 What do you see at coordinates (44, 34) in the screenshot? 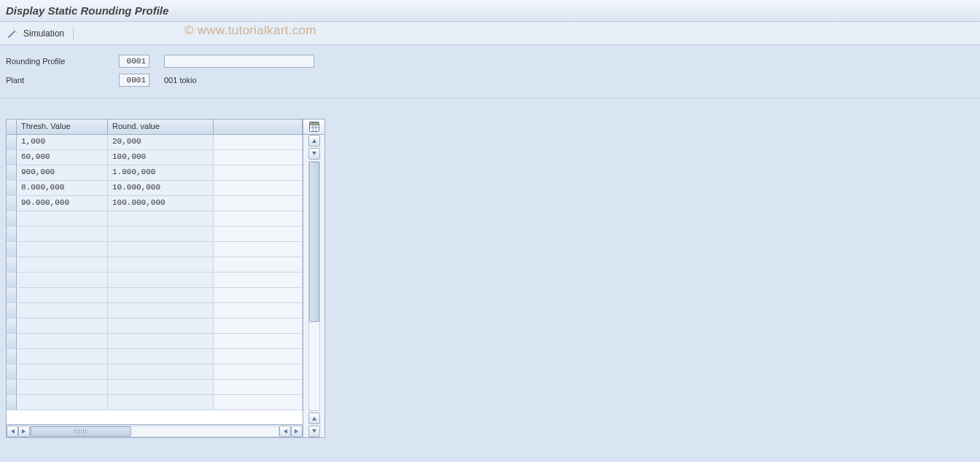
I see `simulation-button: Simulation` at bounding box center [44, 34].